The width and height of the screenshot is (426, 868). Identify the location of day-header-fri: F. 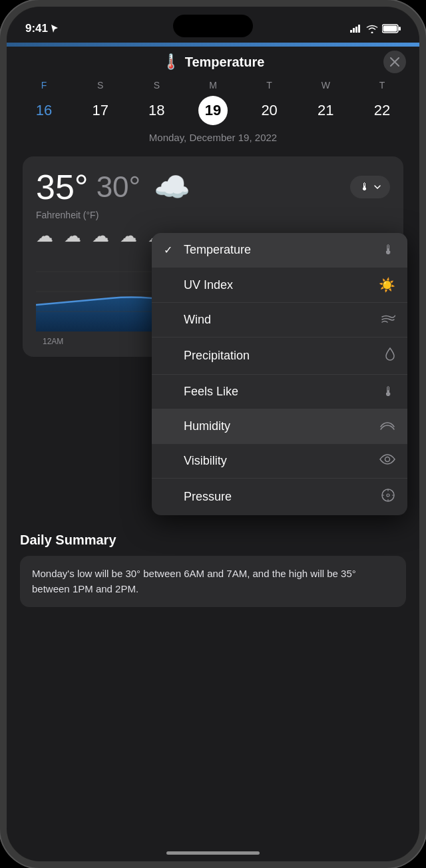
(44, 85).